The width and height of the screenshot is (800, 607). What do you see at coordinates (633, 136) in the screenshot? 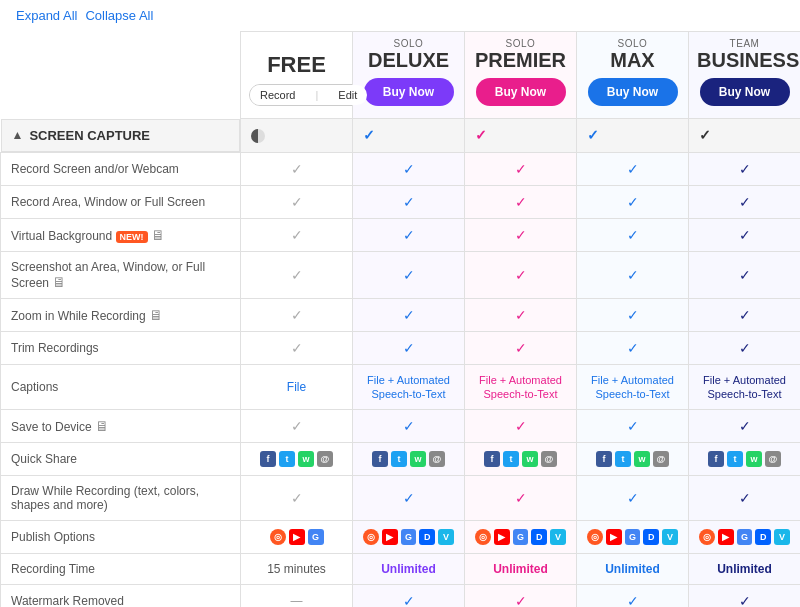
I see `section-check-3: ✓` at bounding box center [633, 136].